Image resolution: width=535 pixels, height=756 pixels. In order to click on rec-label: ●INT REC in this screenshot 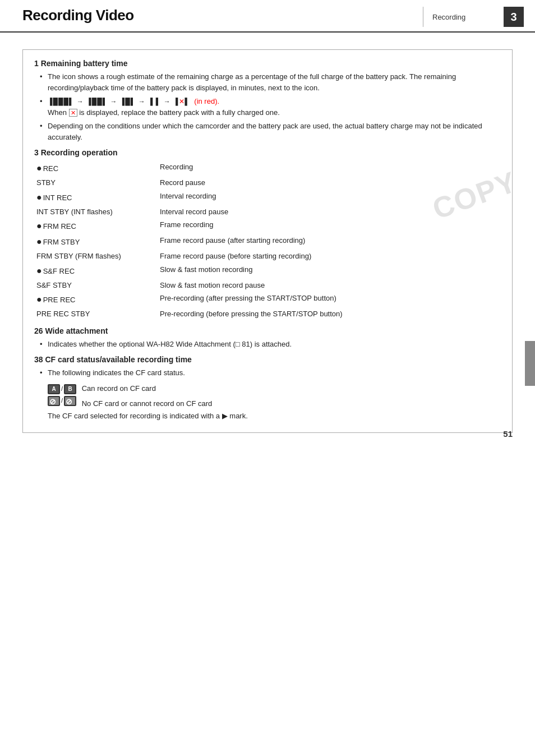, I will do `click(96, 197)`.